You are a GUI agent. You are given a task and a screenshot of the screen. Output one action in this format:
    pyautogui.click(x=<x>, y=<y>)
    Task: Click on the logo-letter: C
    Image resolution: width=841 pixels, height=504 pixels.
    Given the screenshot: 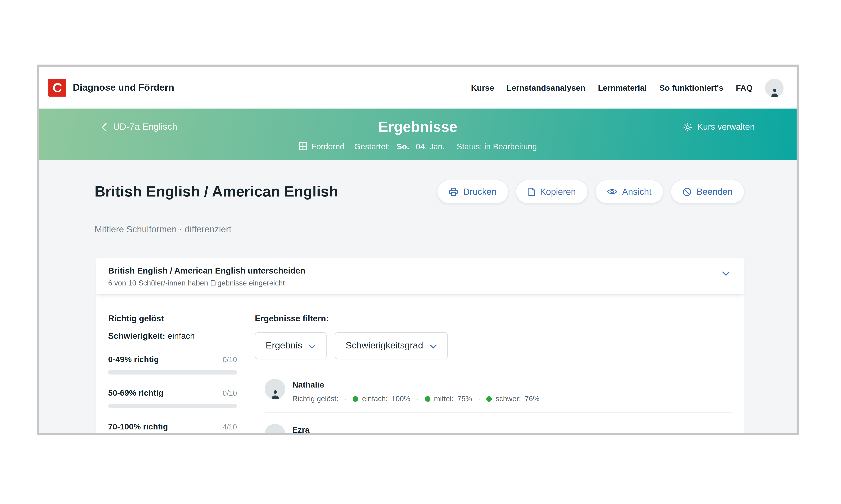 What is the action you would take?
    pyautogui.click(x=57, y=88)
    